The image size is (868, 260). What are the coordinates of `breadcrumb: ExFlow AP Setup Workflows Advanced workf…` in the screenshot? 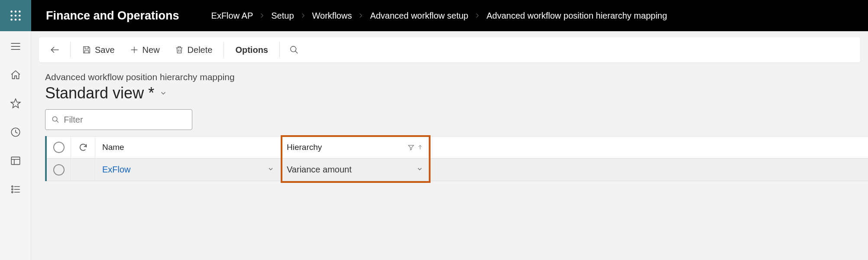 It's located at (439, 16).